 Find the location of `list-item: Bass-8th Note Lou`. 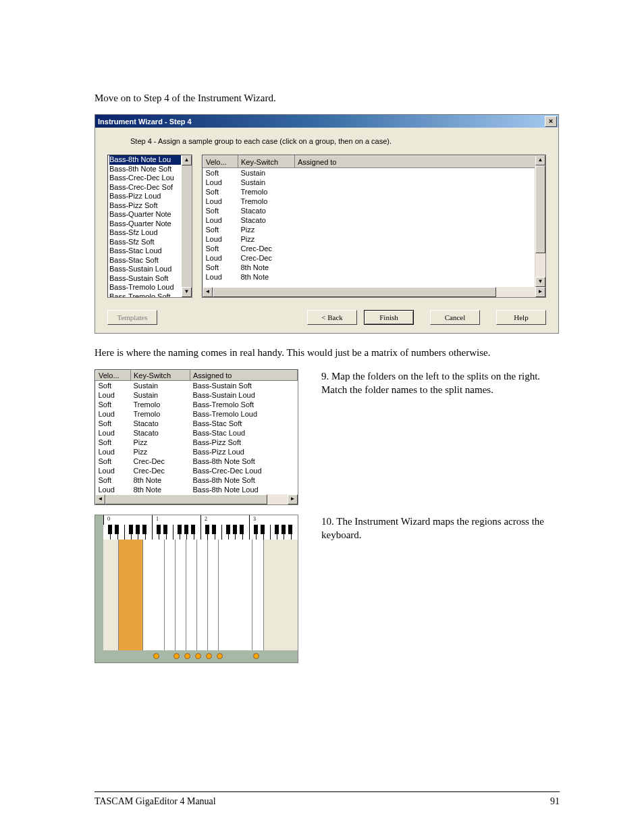

list-item: Bass-8th Note Lou is located at coordinates (151, 160).